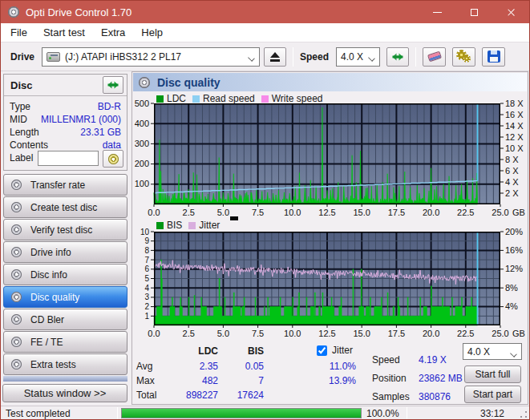  I want to click on svg-text: 25.0, so click(500, 333).